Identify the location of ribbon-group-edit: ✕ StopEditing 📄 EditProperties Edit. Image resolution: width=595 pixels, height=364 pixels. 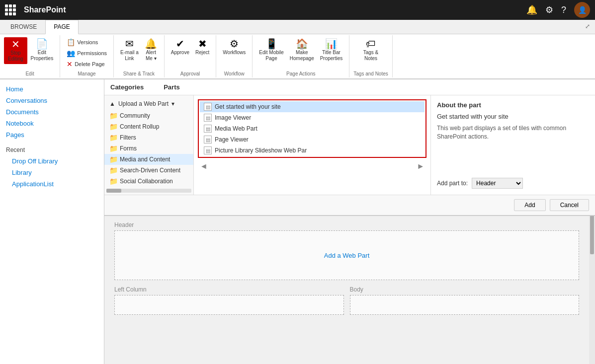
(30, 57).